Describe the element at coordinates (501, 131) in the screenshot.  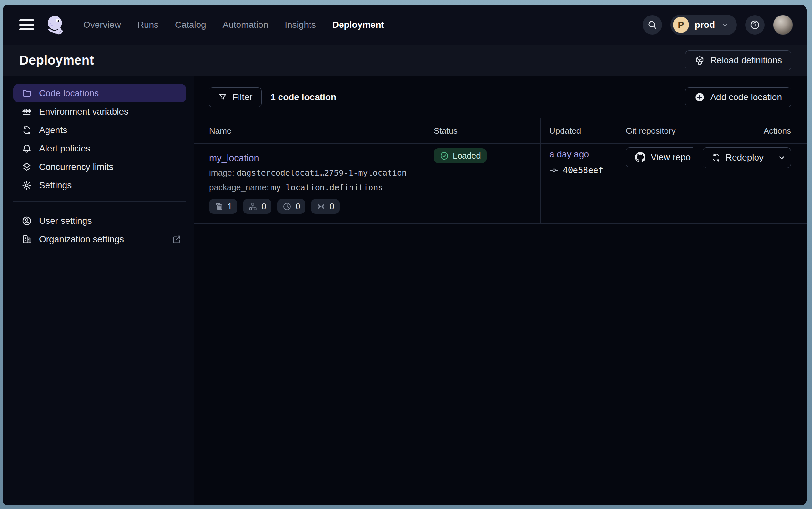
I see `table-header-row: Name Status Updated Git repository Actio…` at that location.